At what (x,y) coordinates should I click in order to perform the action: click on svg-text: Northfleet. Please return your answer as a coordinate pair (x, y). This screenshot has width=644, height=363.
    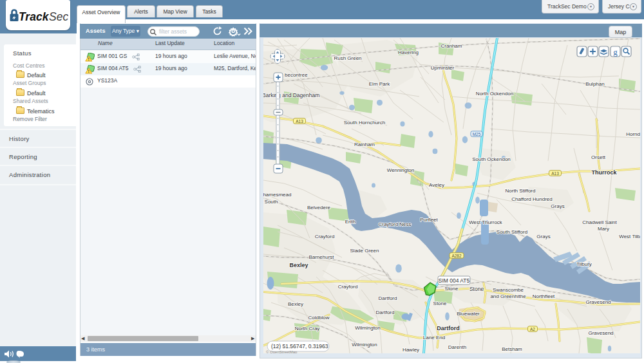
    Looking at the image, I should click on (544, 296).